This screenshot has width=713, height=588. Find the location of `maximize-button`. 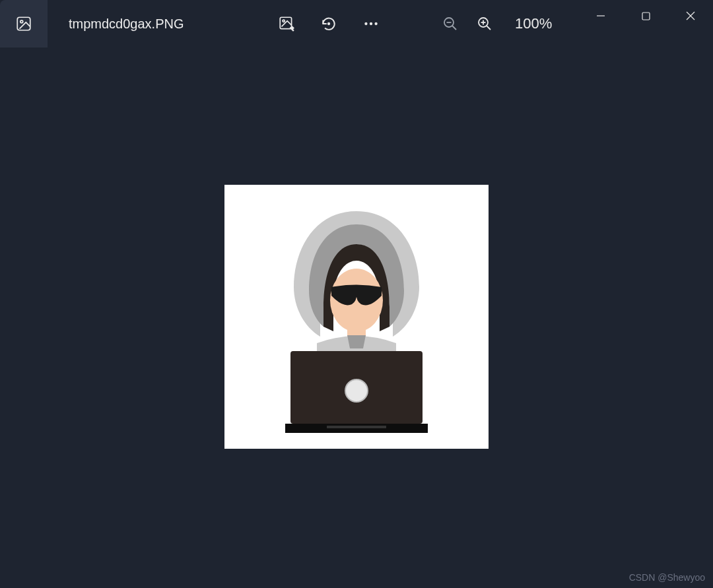

maximize-button is located at coordinates (646, 16).